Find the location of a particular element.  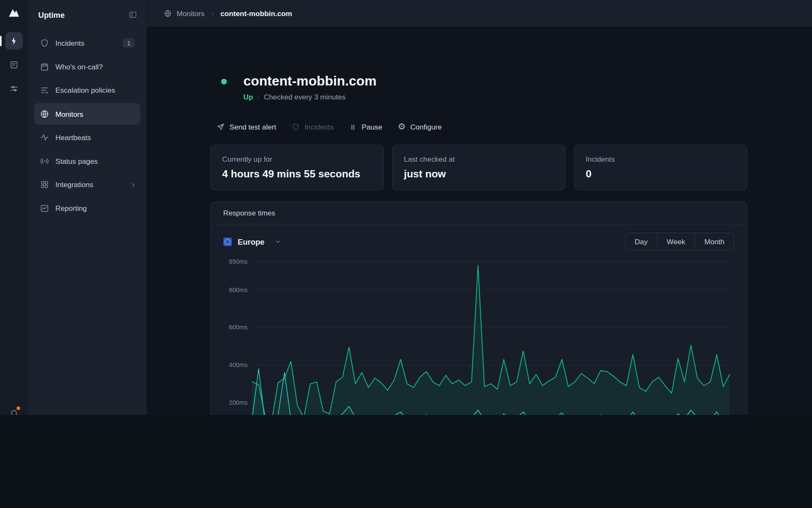

check-interval-text: Checked every 3 minutes is located at coordinates (304, 97).